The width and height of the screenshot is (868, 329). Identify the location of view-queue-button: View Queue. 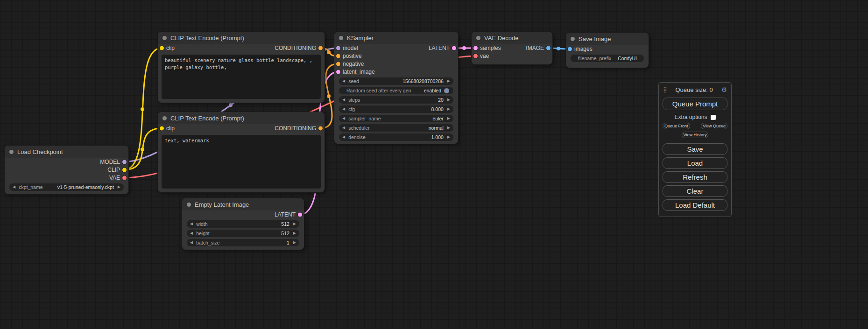
(714, 126).